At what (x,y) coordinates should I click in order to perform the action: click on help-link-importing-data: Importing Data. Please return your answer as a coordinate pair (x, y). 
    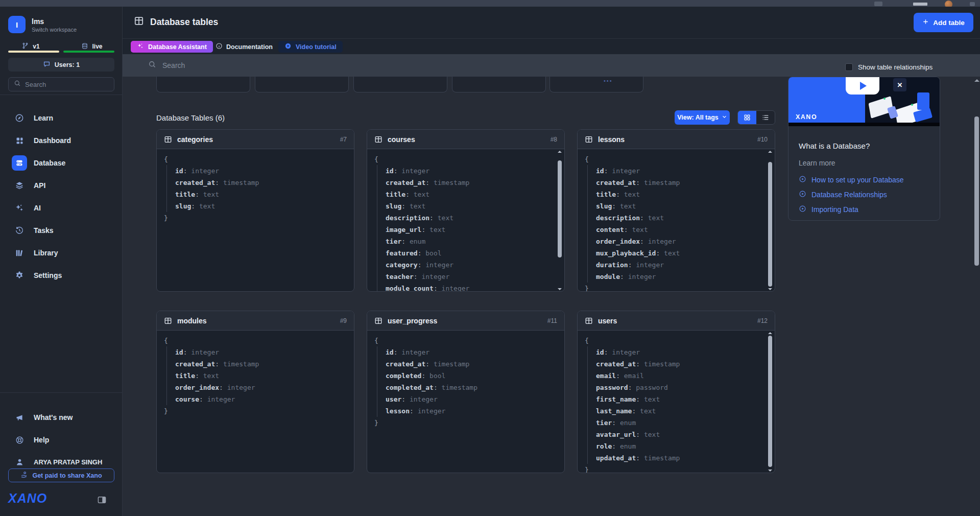
    Looking at the image, I should click on (828, 209).